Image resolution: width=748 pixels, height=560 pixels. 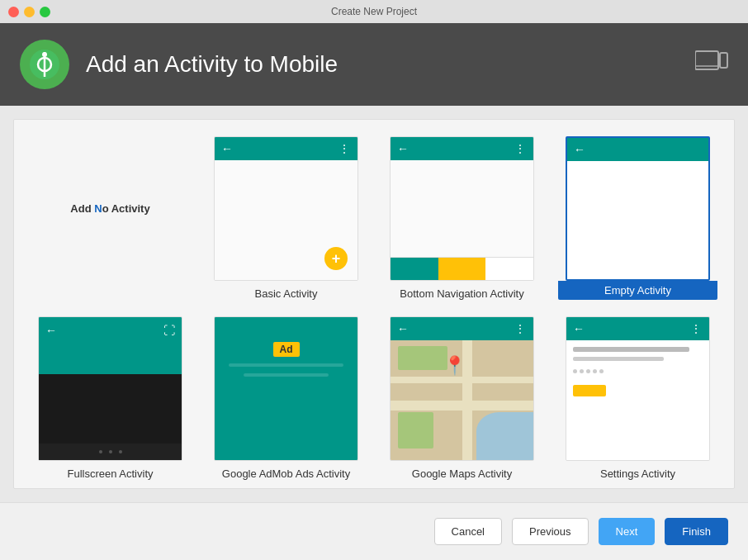 What do you see at coordinates (637, 398) in the screenshot?
I see `activity-item-list: ← ⋮` at bounding box center [637, 398].